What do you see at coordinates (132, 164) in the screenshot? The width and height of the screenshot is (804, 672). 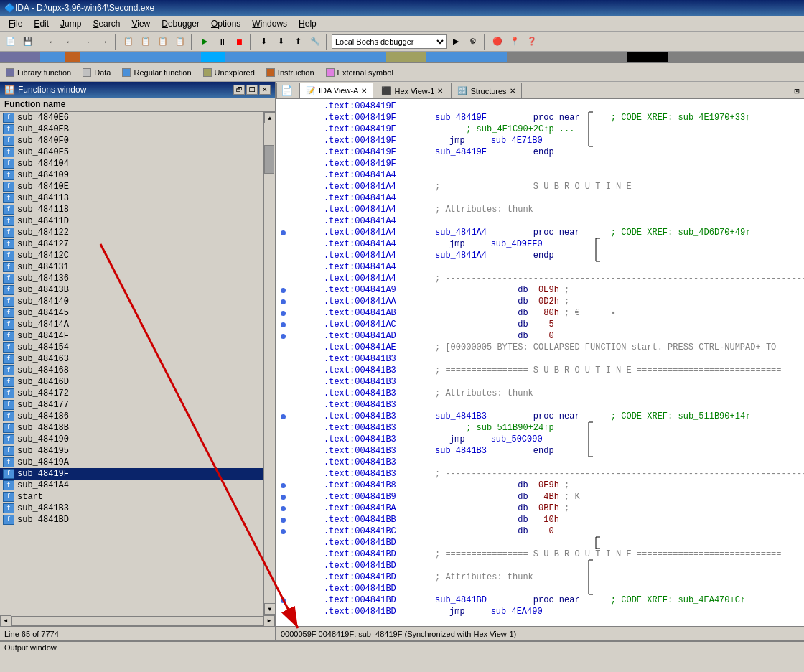 I see `function-list-item: fsub_484104` at bounding box center [132, 164].